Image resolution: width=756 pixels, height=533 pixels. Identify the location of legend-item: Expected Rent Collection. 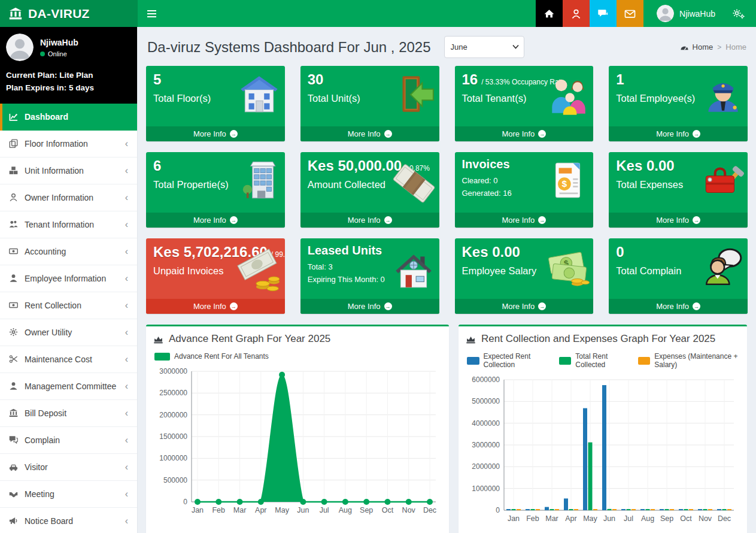
(507, 361).